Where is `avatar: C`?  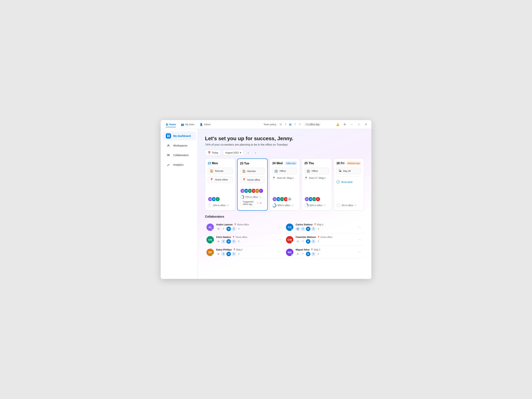 avatar: C is located at coordinates (218, 199).